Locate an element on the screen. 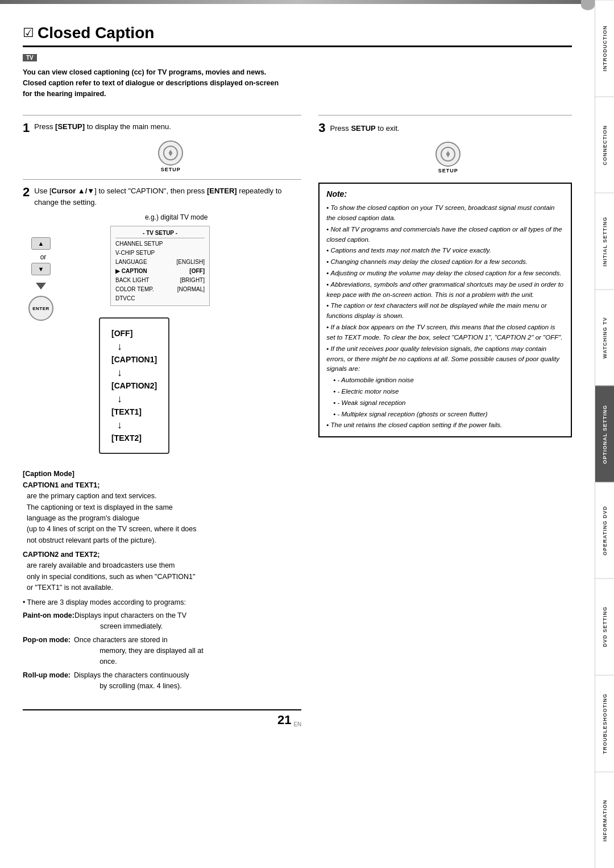 The height and width of the screenshot is (868, 614). menu-row-caption: ▶ CAPTION[OFF] is located at coordinates (160, 271).